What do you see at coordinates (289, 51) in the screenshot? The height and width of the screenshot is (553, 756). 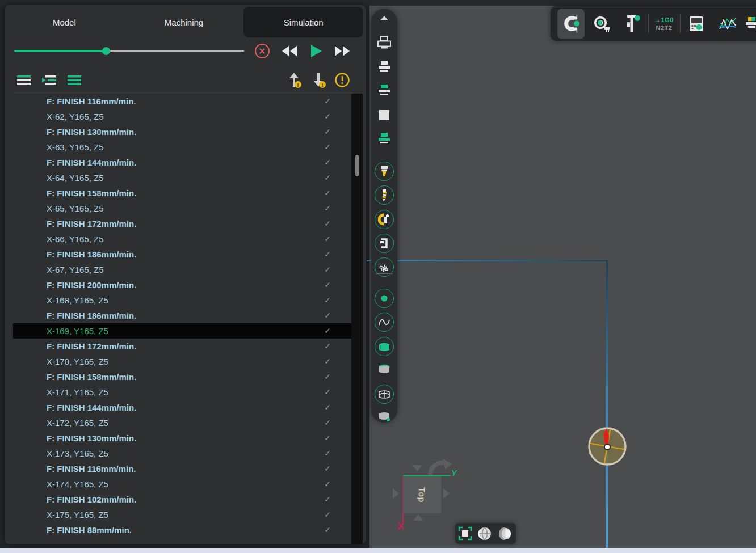 I see `rewind-button` at bounding box center [289, 51].